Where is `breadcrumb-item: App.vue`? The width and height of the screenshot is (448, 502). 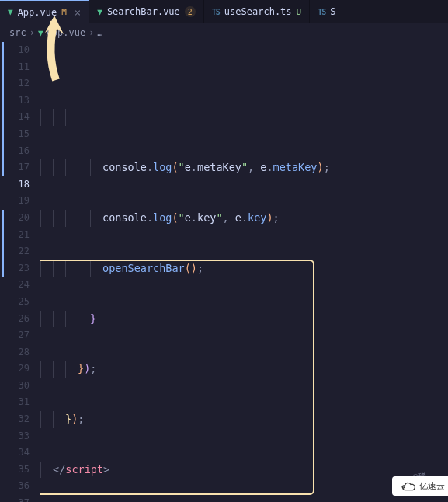 breadcrumb-item: App.vue is located at coordinates (67, 33).